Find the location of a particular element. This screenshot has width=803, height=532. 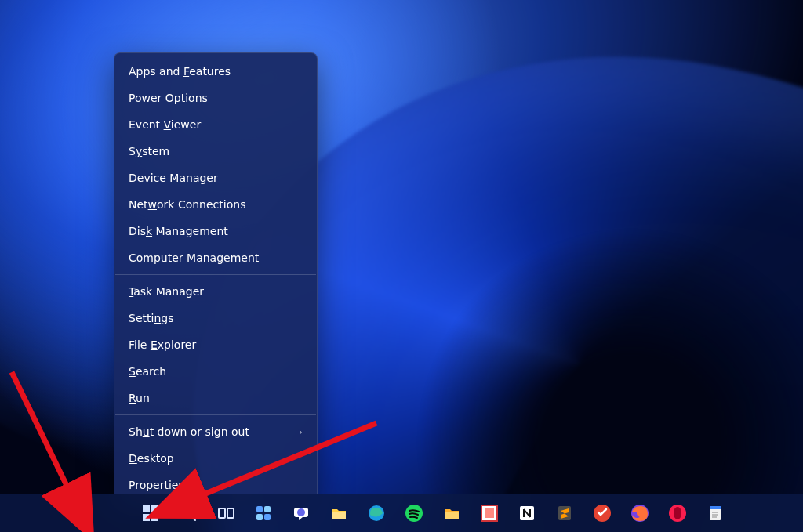

chat-button is located at coordinates (301, 513).